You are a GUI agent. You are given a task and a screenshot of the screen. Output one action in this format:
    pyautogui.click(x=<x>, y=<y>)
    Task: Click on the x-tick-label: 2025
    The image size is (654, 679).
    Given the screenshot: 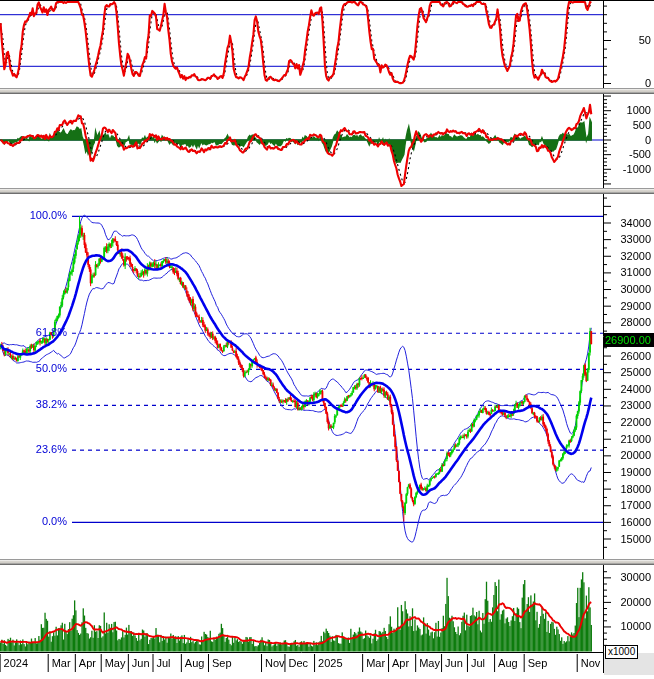 What is the action you would take?
    pyautogui.click(x=330, y=664)
    